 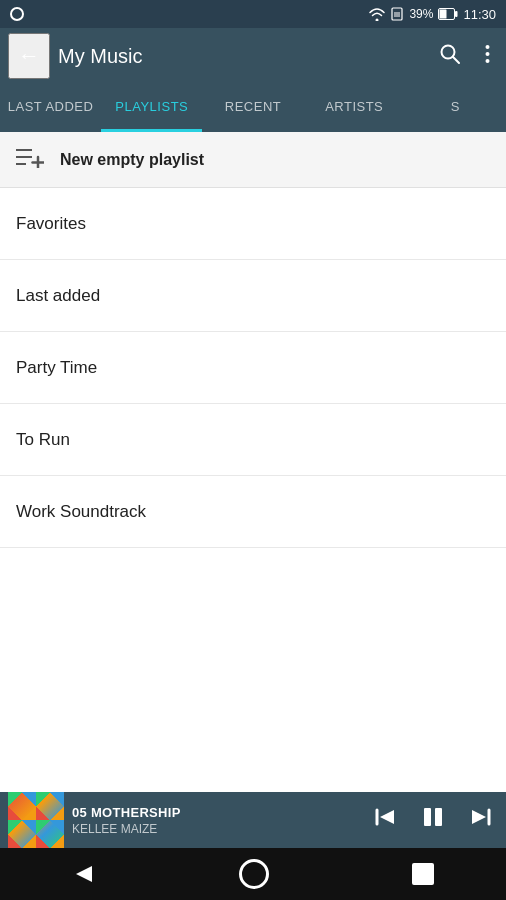 What do you see at coordinates (58, 296) in the screenshot?
I see `playlist-name: Last added` at bounding box center [58, 296].